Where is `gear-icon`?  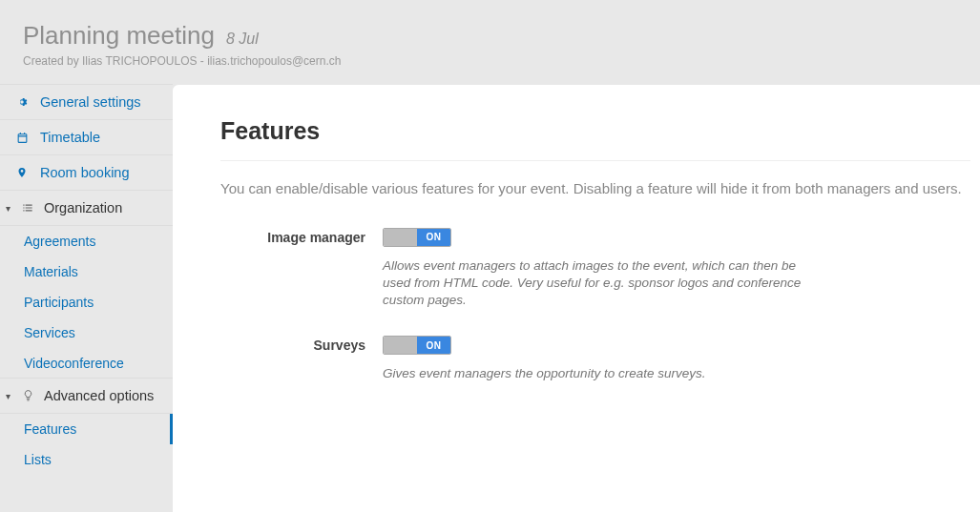
gear-icon is located at coordinates (22, 102).